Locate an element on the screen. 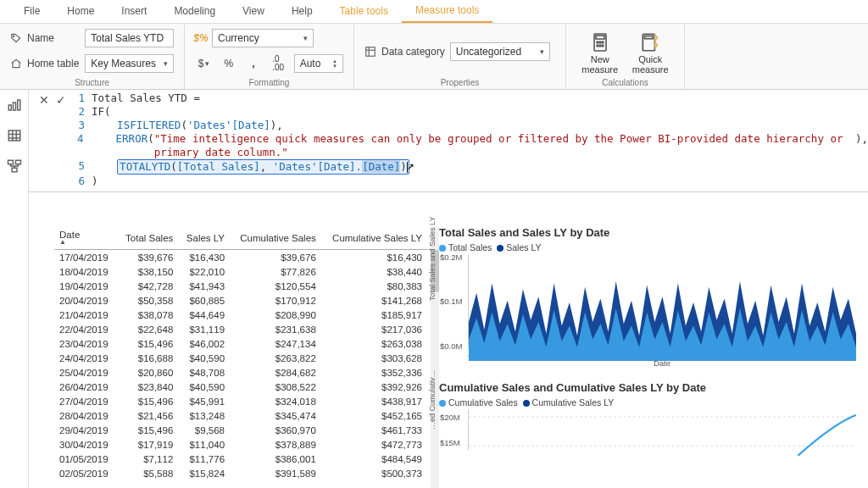 The image size is (868, 488). decimals-field: Auto▲▼ is located at coordinates (319, 64).